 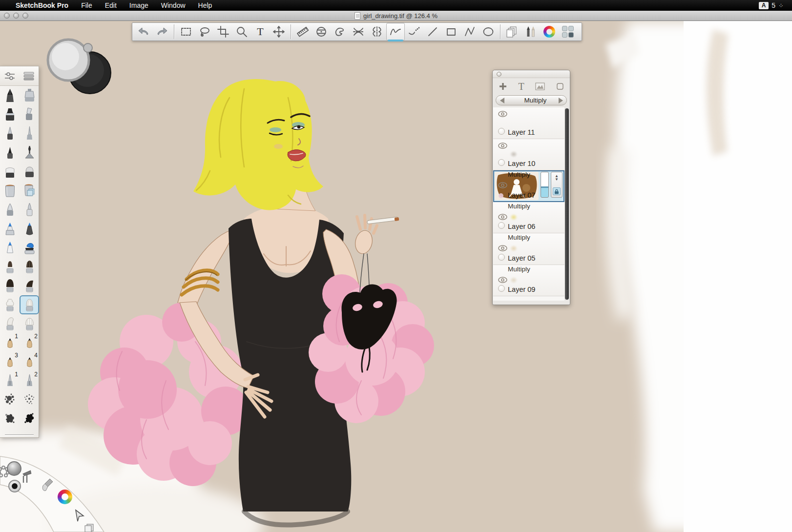 I want to click on brush-pen-num-1-icon: 1, so click(x=10, y=381).